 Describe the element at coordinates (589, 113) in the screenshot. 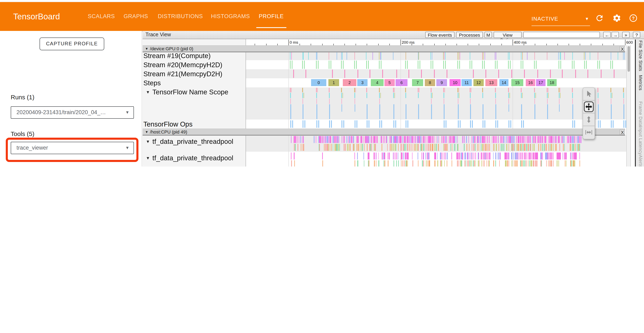

I see `tool-palette` at that location.